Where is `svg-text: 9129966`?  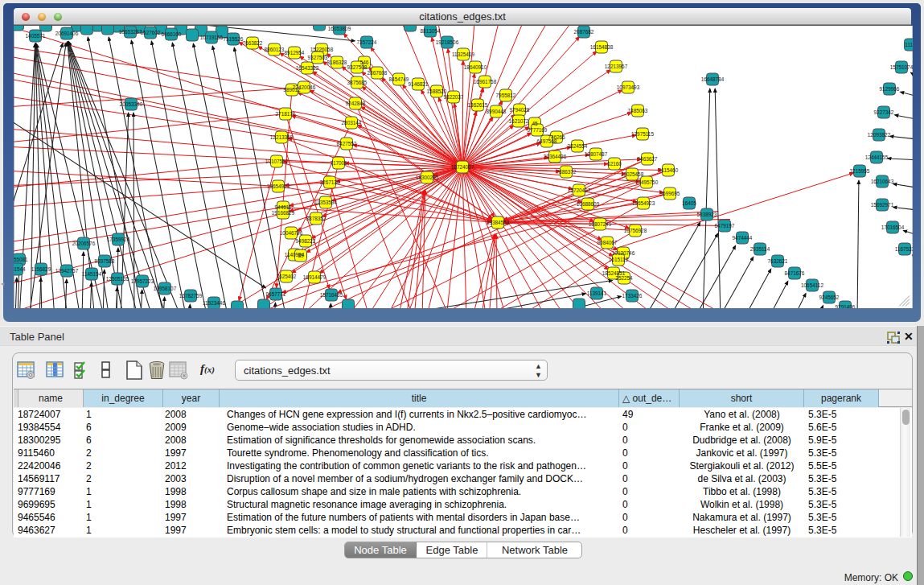 svg-text: 9129966 is located at coordinates (889, 89).